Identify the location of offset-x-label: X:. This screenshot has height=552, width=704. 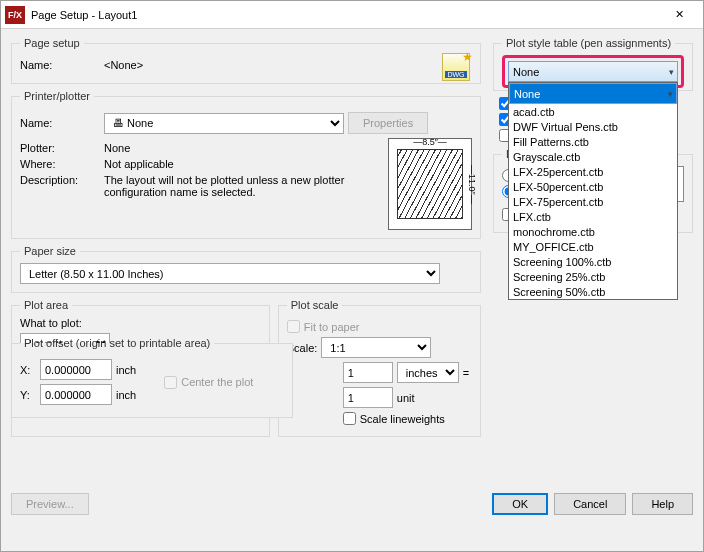
(28, 370).